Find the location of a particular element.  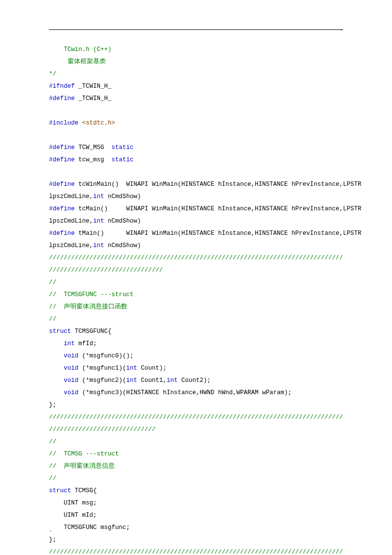

code-line: int mfId; is located at coordinates (196, 344).